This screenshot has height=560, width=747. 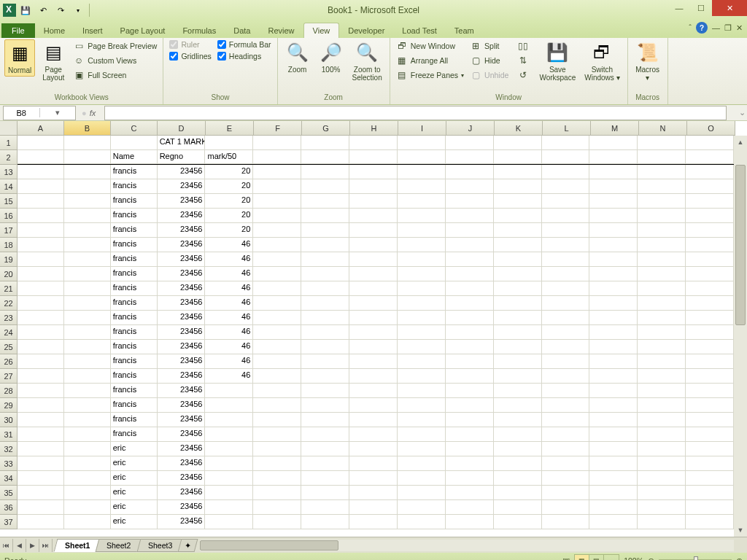 I want to click on full-screen-button: ▣Full Screen, so click(x=115, y=75).